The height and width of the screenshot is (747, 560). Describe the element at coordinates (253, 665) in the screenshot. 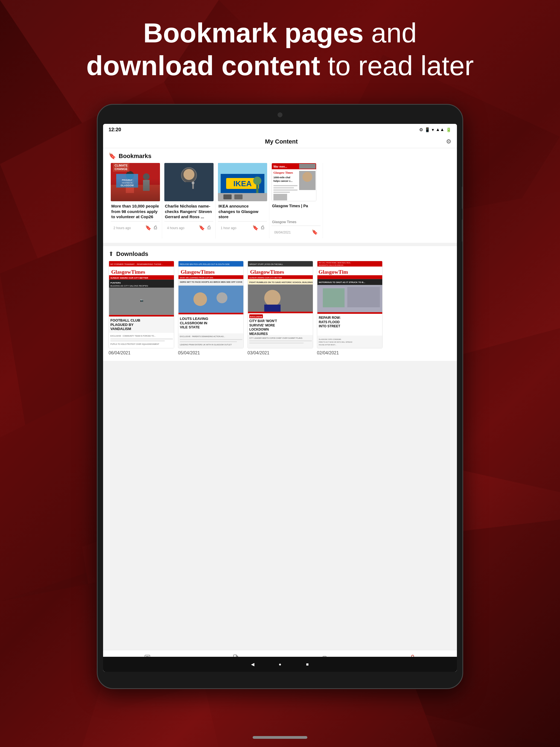

I see `android-back: ◀` at that location.